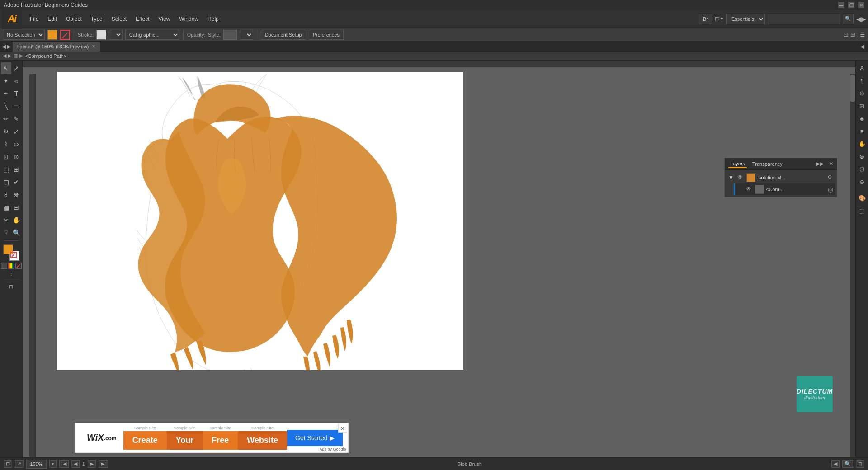 This screenshot has width=868, height=470. I want to click on arrow-btn: ↕, so click(11, 274).